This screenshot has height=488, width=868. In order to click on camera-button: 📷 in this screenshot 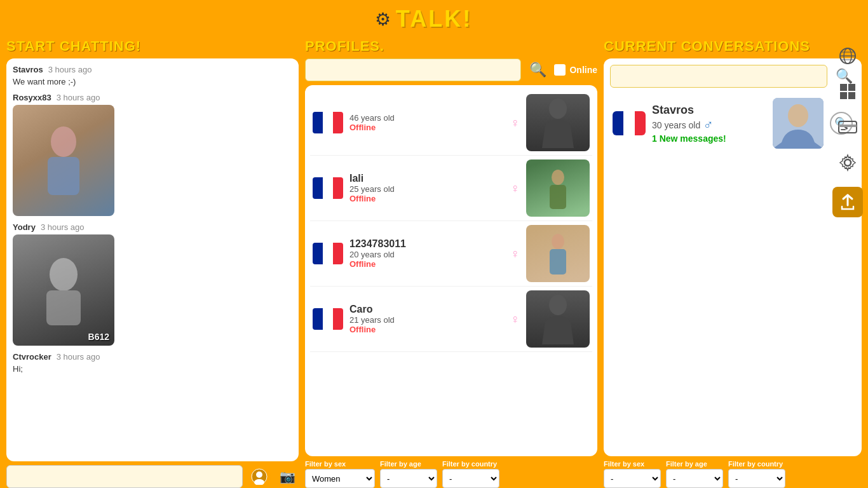, I will do `click(287, 477)`.